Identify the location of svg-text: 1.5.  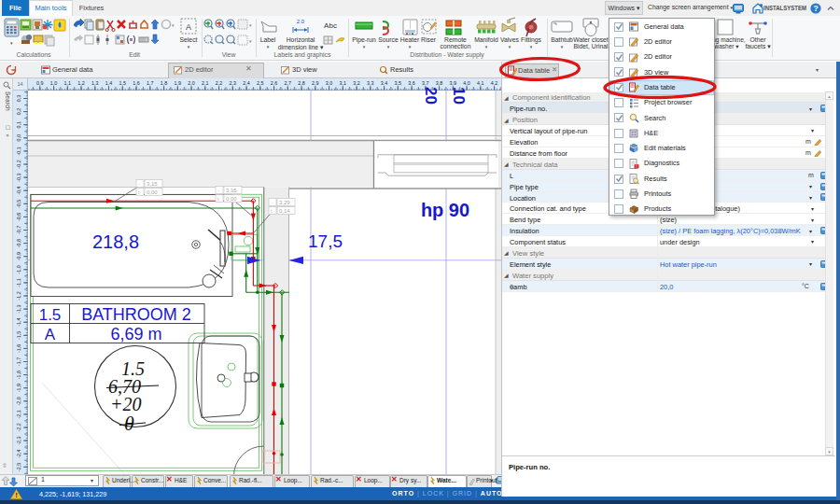
(50, 315).